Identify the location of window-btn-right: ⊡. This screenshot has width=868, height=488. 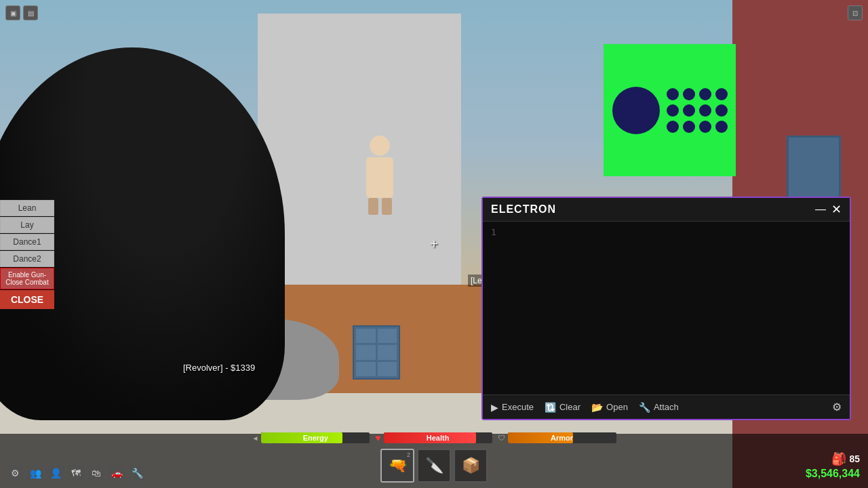
(855, 13).